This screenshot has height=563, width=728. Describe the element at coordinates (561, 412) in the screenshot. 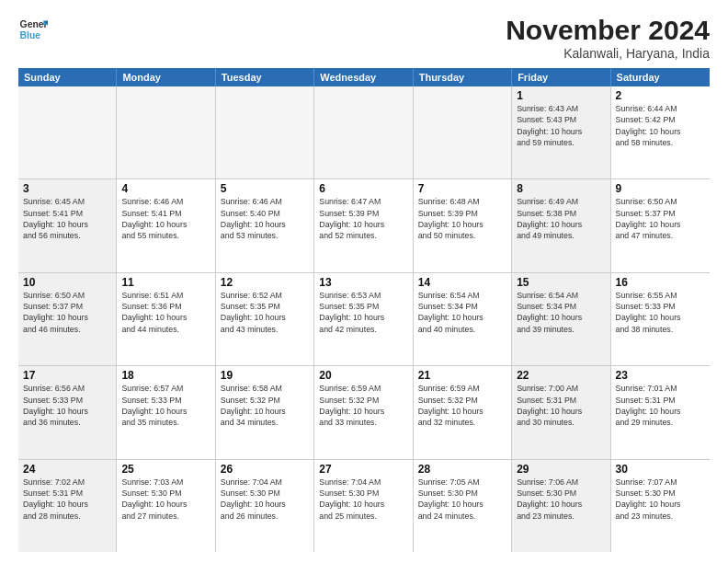

I see `calendar-day-22: 22Sunrise: 7:00 AM Sunset: 5:31 PM Dayli…` at that location.